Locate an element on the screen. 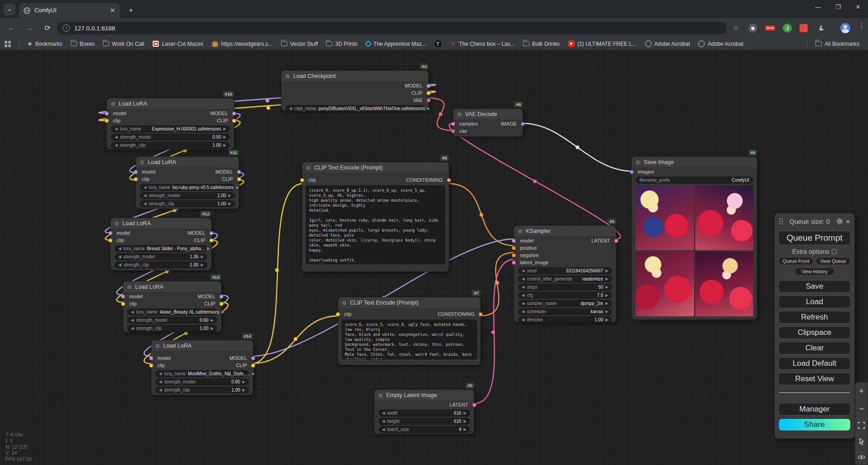 The height and width of the screenshot is (465, 868). node-ksampler: #3 KSampler modelLATENT positive negativ… is located at coordinates (565, 274).